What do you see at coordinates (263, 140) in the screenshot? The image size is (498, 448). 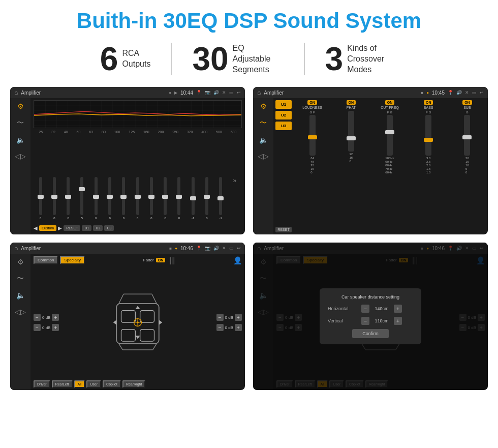 I see `cross-spk-icon: 🔈` at bounding box center [263, 140].